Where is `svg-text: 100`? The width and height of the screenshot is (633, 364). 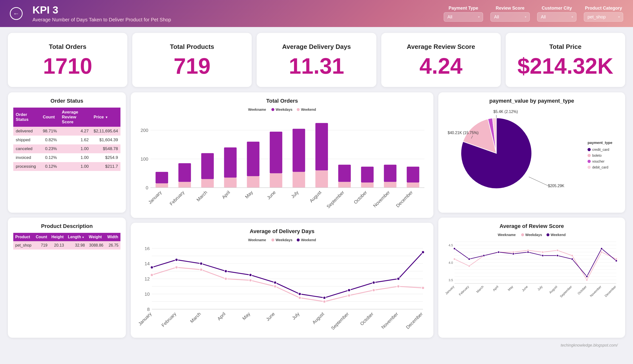
svg-text: 100 is located at coordinates (144, 159).